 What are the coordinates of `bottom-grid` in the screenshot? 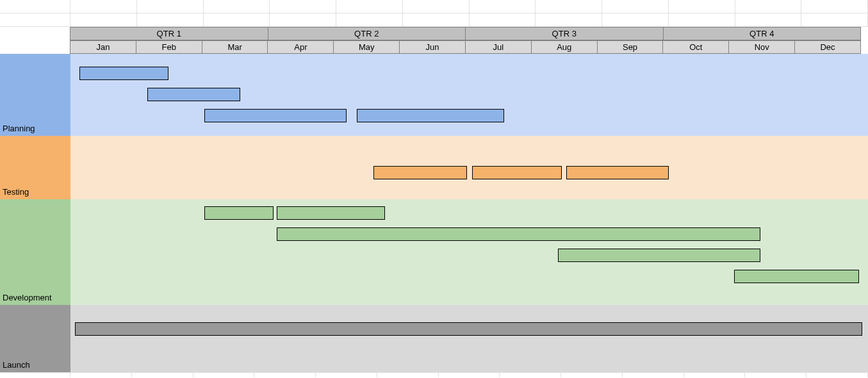 It's located at (434, 375).